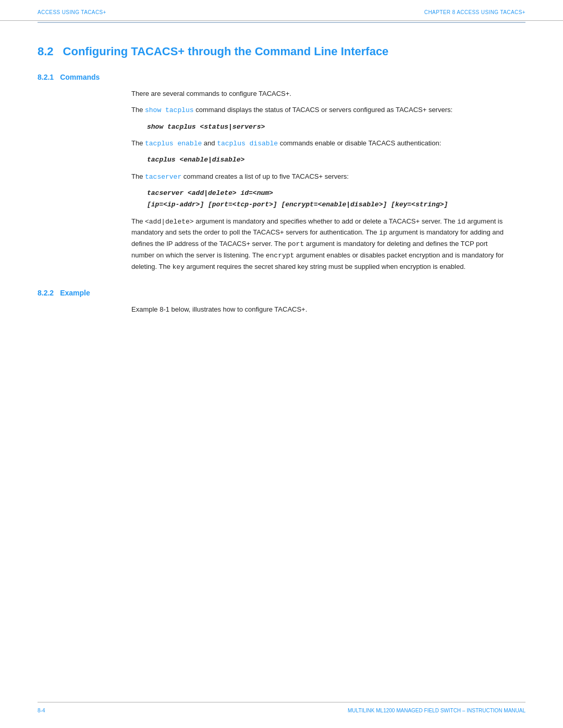  What do you see at coordinates (178, 267) in the screenshot?
I see `code-key: key` at bounding box center [178, 267].